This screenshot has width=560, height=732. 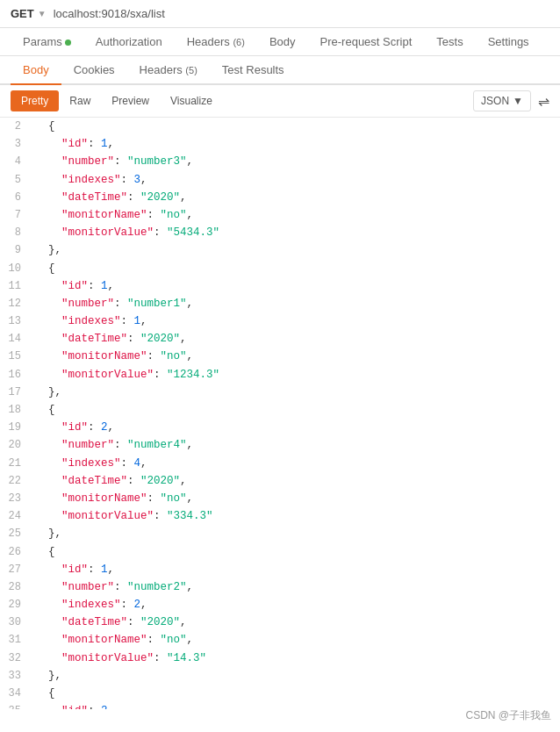 What do you see at coordinates (280, 516) in the screenshot?
I see `json-line: 24 "monitorValue": "334.3"` at bounding box center [280, 516].